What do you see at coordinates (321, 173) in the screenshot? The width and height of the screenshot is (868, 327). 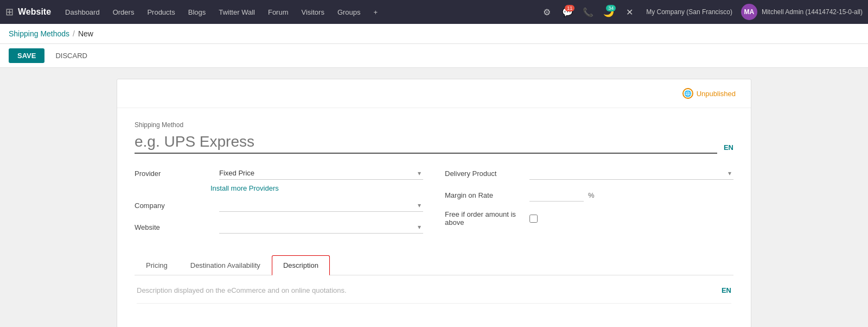 I see `provider-select: Fixed Price Manual Free` at bounding box center [321, 173].